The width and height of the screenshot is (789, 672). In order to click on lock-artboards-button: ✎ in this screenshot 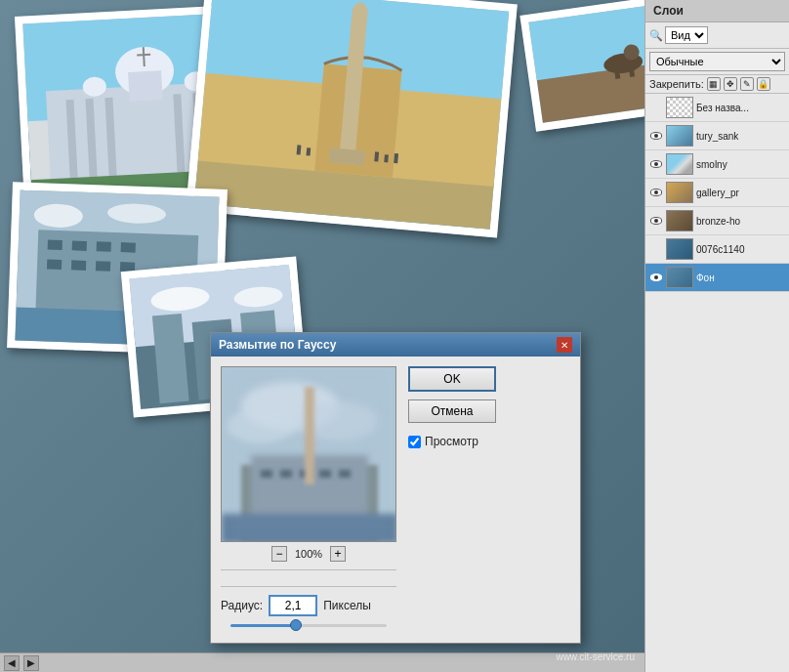, I will do `click(747, 84)`.